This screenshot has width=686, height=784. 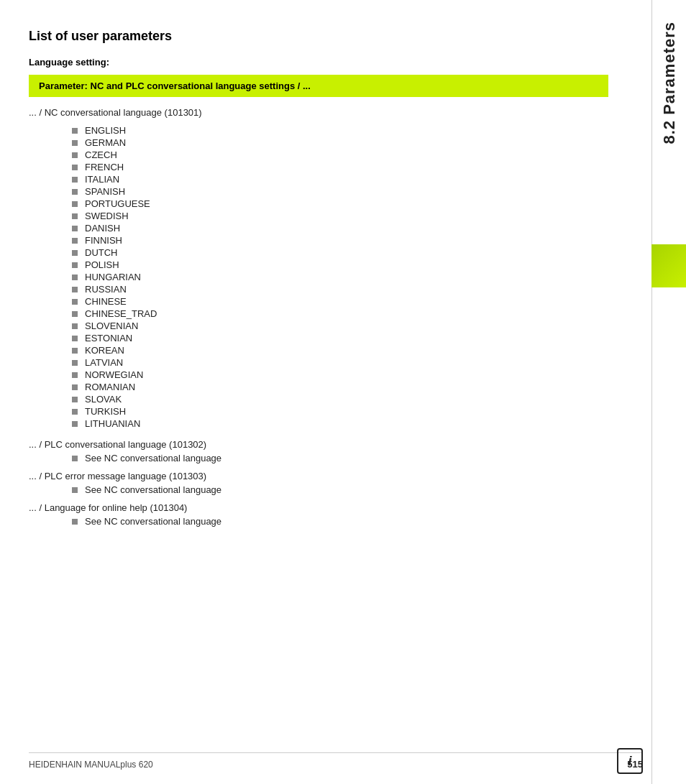 I want to click on plc-language-heading: ... / PLC conversational language (10130…, so click(x=319, y=444).